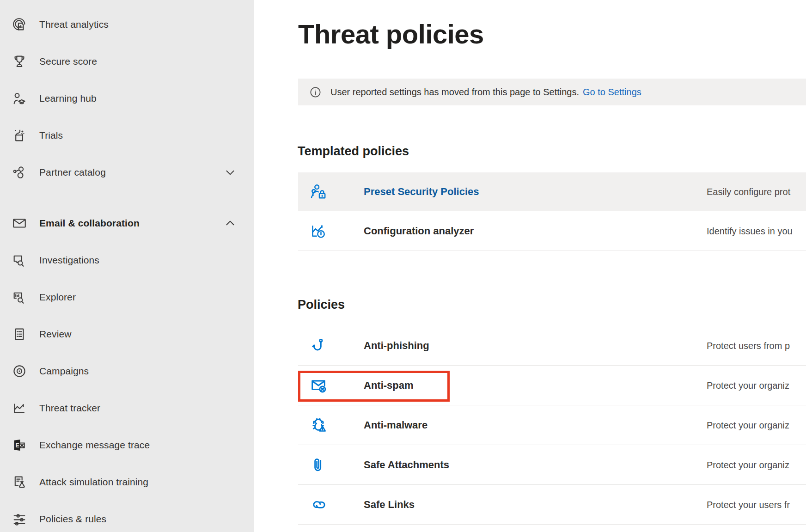  Describe the element at coordinates (552, 505) in the screenshot. I see `row-safe-links: Safe Links Protect your users fr` at that location.